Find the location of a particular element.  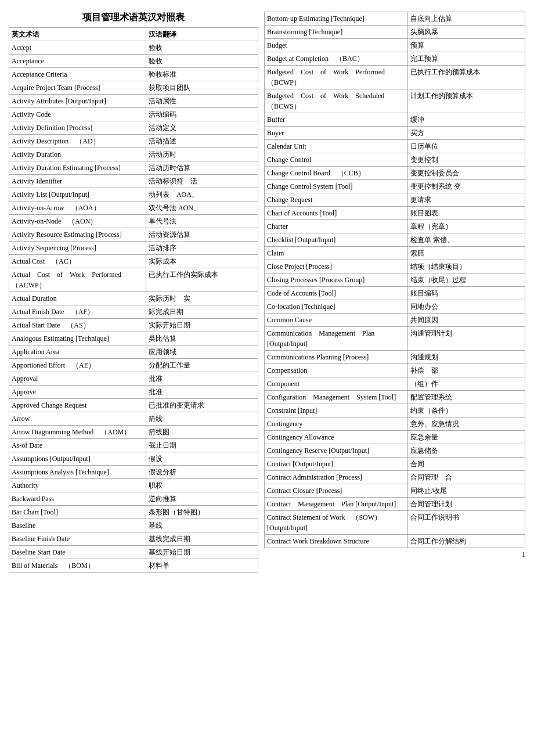

cell-en: Activity Duration Estimating [Process] is located at coordinates (78, 168).